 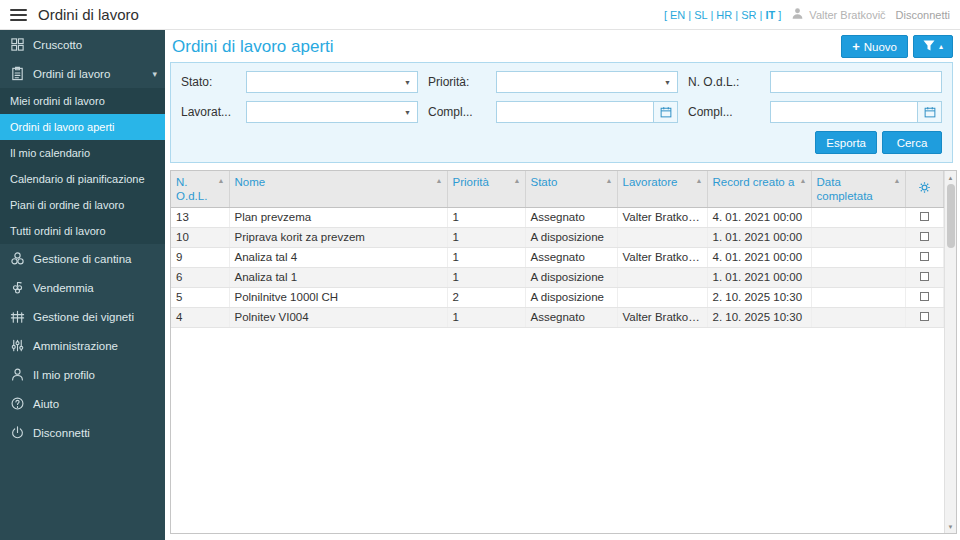 What do you see at coordinates (17, 433) in the screenshot?
I see `logout-icon` at bounding box center [17, 433].